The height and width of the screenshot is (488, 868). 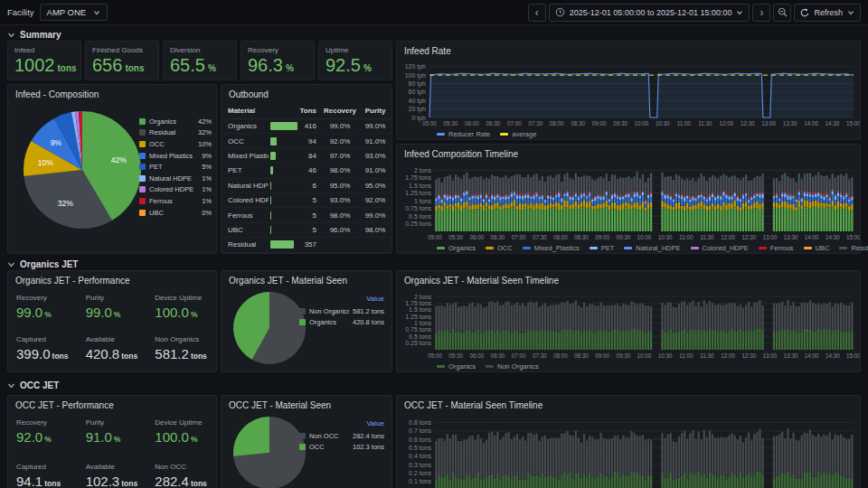 What do you see at coordinates (342, 311) in the screenshot?
I see `legend-item-non-organics: Non Organics581.2 tons` at bounding box center [342, 311].